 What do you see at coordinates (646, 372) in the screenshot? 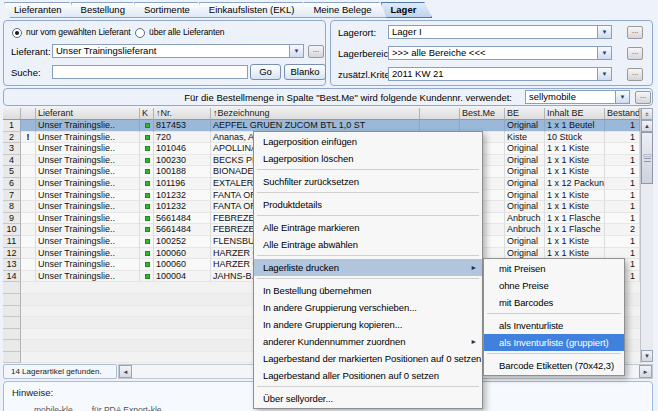
I see `scroll-right-icon: ►` at bounding box center [646, 372].